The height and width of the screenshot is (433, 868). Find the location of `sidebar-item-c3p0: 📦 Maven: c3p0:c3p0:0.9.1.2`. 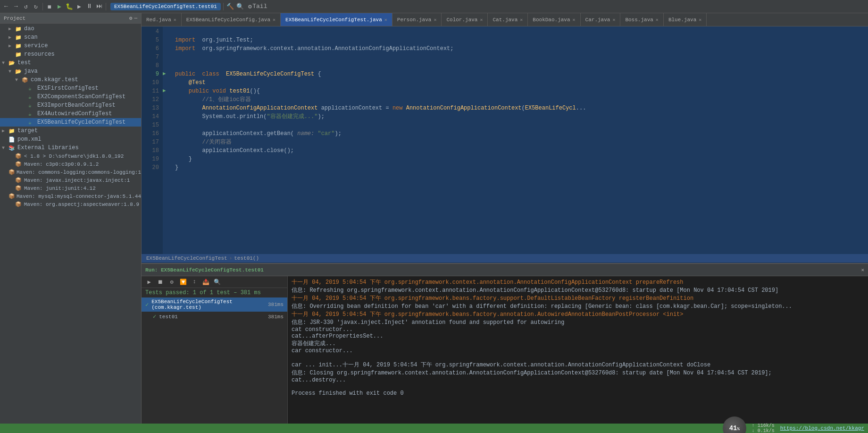

sidebar-item-c3p0: 📦 Maven: c3p0:c3p0:0.9.1.2 is located at coordinates (71, 164).